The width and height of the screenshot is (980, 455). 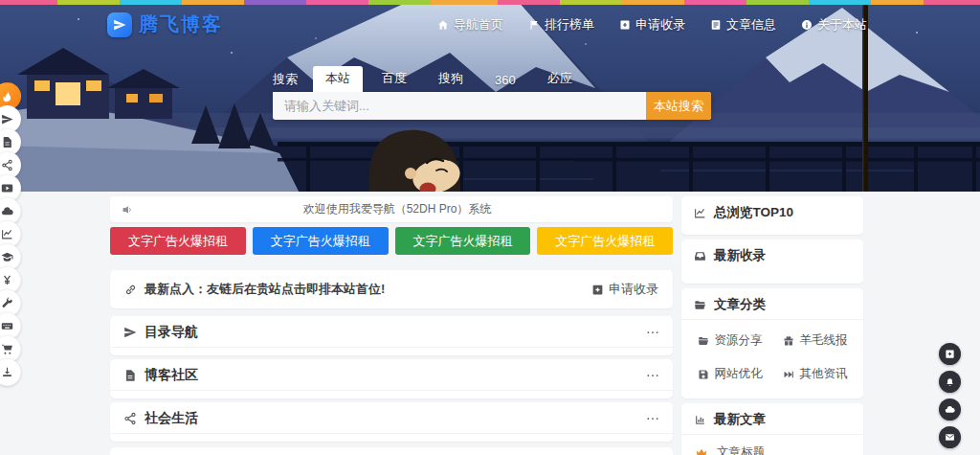 What do you see at coordinates (701, 420) in the screenshot?
I see `chart-bar-icon` at bounding box center [701, 420].